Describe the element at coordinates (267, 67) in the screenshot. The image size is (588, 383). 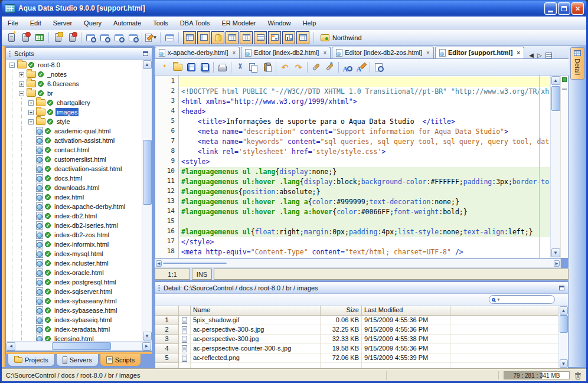
I see `paste-button` at that location.